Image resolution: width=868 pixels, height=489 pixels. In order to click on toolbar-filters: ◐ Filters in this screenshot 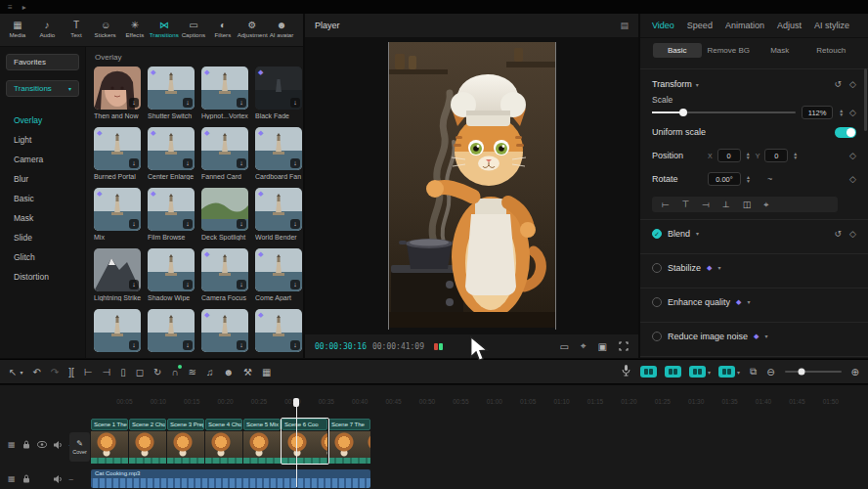, I will do `click(223, 29)`.